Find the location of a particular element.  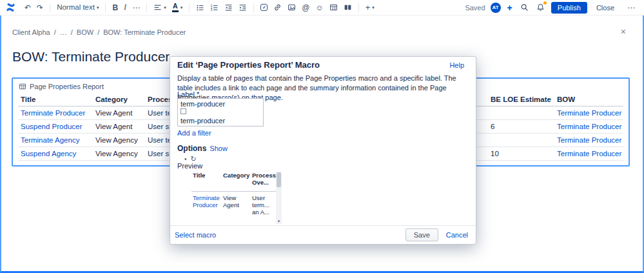

numbered-list-icon: 1 2 3 is located at coordinates (214, 8).